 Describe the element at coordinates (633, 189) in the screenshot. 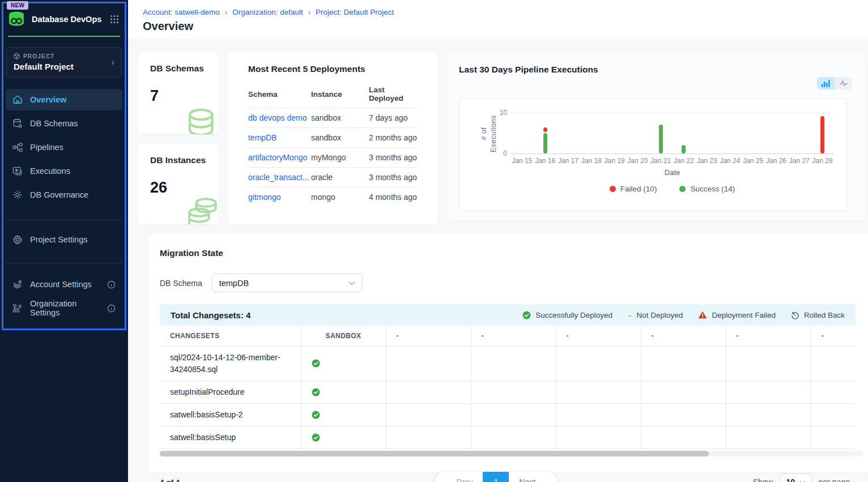

I see `legend-item-failed: Failed (10)` at that location.